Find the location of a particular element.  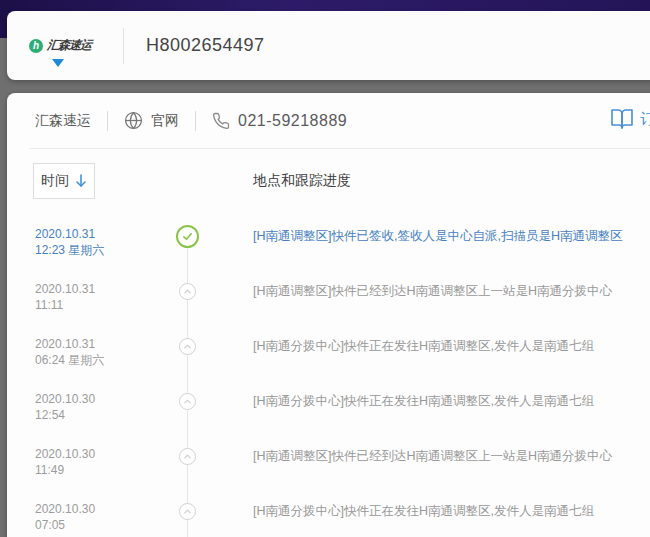

caret-down-icon is located at coordinates (58, 63).